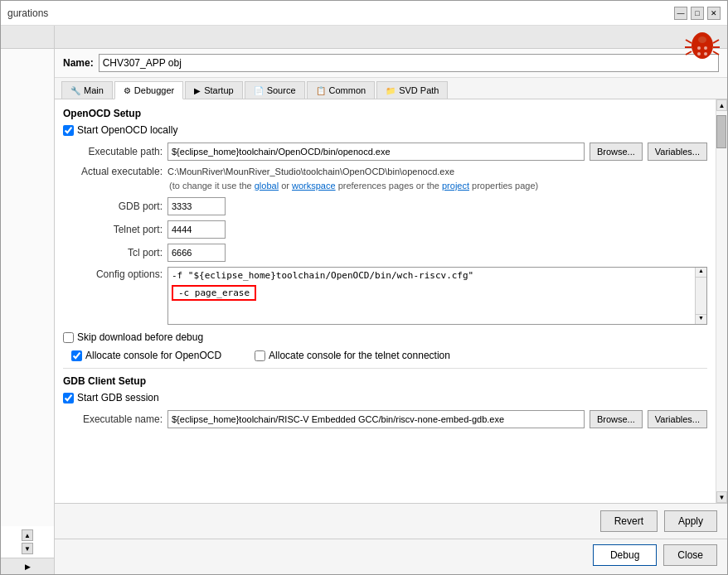 This screenshot has height=575, width=728. Describe the element at coordinates (385, 296) in the screenshot. I see `config-options-row: Config options: -f "${eclipse_home}toolc…` at that location.